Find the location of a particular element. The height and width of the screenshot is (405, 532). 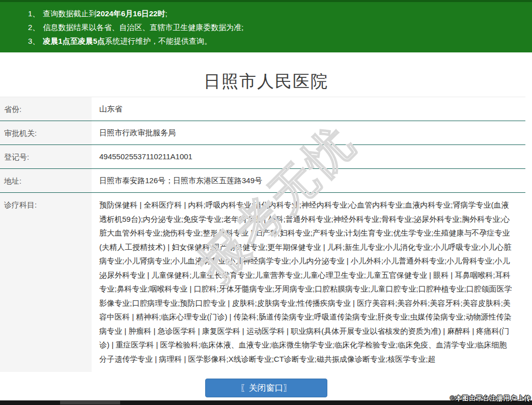

row-label: 地址: is located at coordinates (46, 181).